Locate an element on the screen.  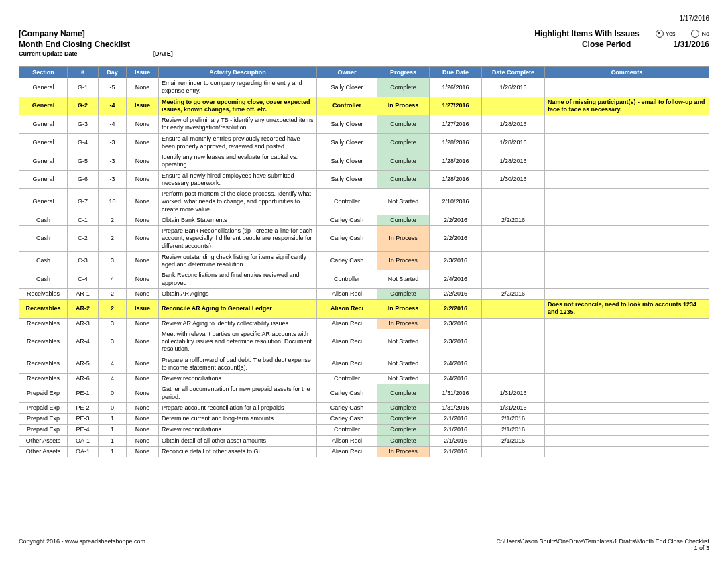
cell-activity: Determine current and long-term amounts is located at coordinates (238, 419).